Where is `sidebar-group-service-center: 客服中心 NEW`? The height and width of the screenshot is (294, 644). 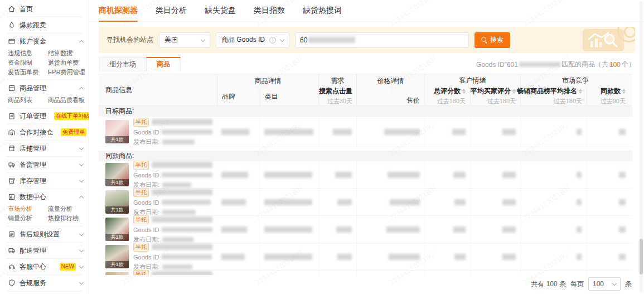
sidebar-group-service-center: 客服中心 NEW is located at coordinates (45, 267).